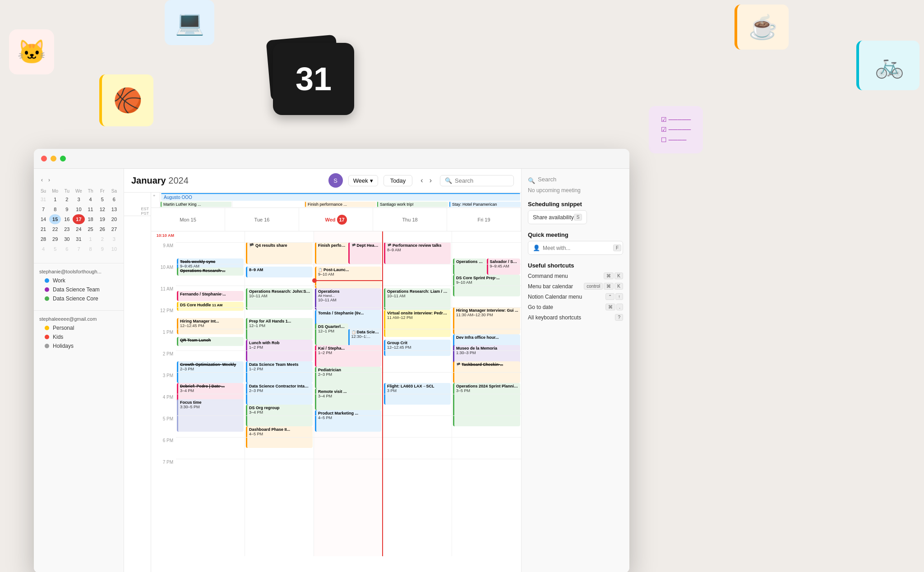 This screenshot has height=572, width=924. What do you see at coordinates (332, 253) in the screenshot?
I see `event-finish-perf: Finish performance ...` at bounding box center [332, 253].